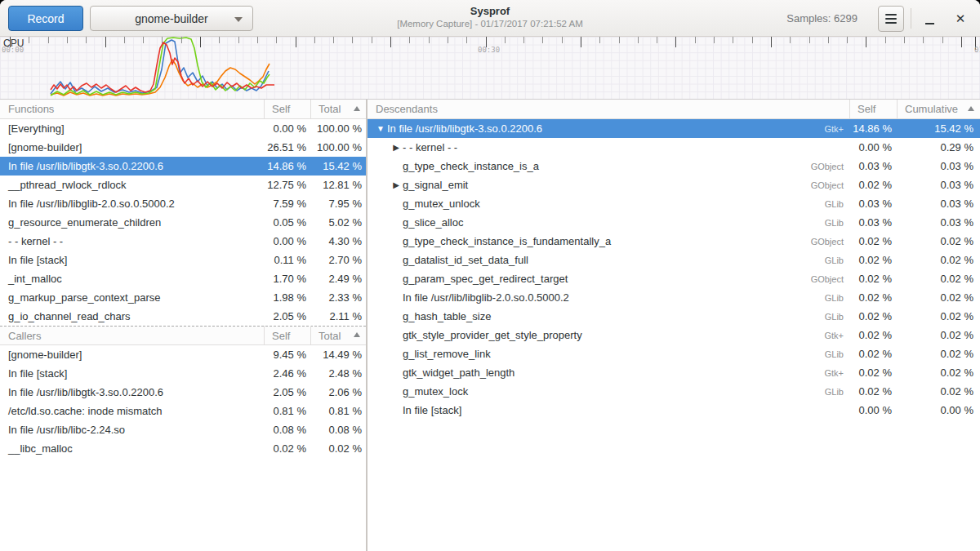 Image resolution: width=980 pixels, height=551 pixels. Describe the element at coordinates (674, 129) in the screenshot. I see `table-row: ▼In file /usr/lib/libgtk-3.so.0.2200.6Gt…` at that location.